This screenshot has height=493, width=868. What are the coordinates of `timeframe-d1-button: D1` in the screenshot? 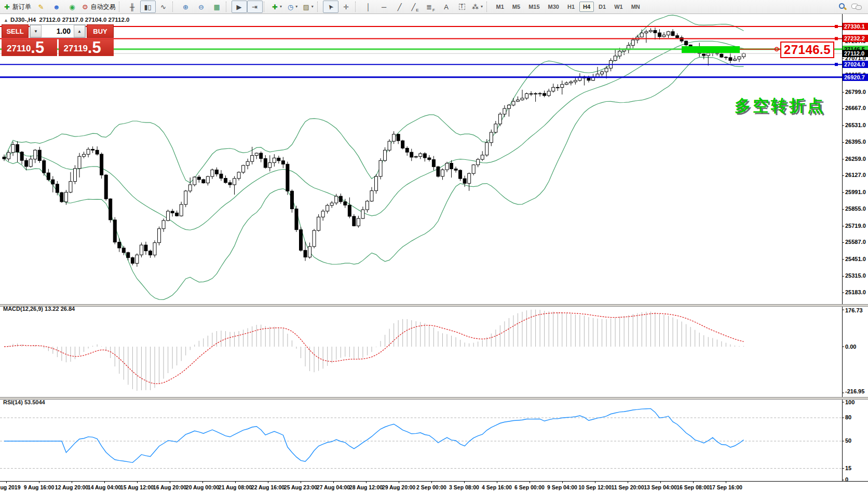 It's located at (602, 7).